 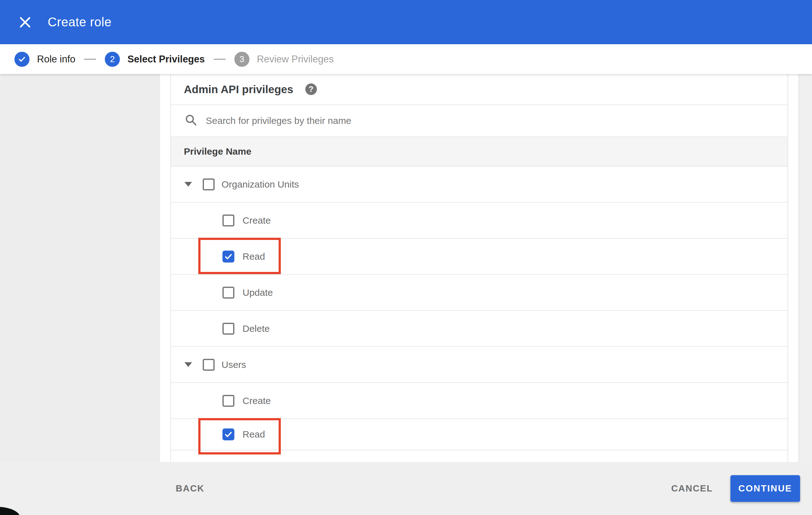 I want to click on table-row: Update, so click(x=479, y=293).